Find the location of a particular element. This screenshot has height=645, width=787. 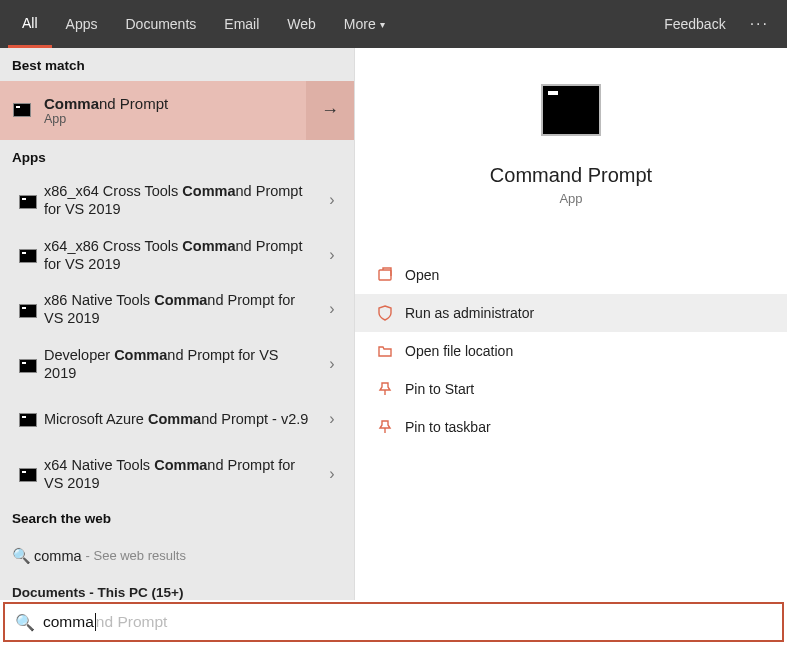

folder-icon is located at coordinates (391, 351).